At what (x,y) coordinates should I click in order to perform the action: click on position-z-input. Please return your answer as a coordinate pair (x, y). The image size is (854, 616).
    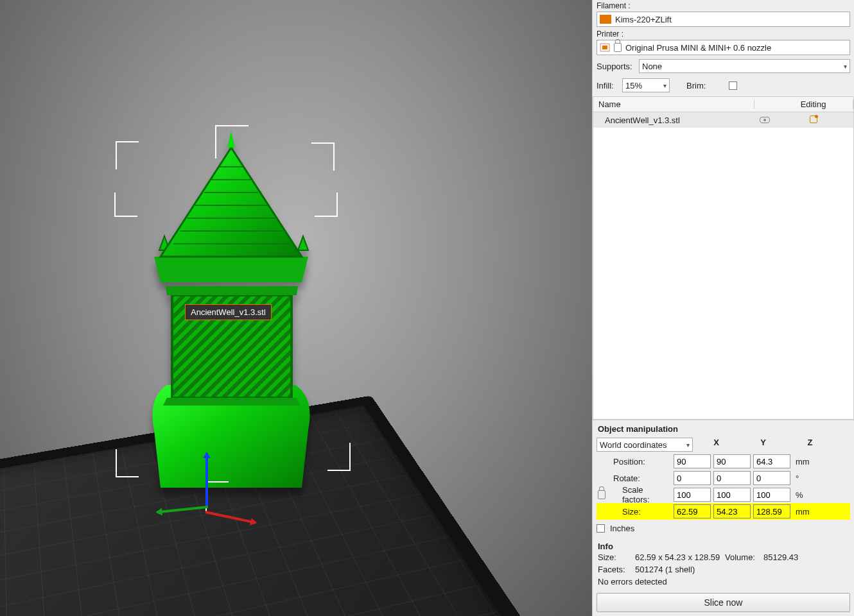
    Looking at the image, I should click on (772, 461).